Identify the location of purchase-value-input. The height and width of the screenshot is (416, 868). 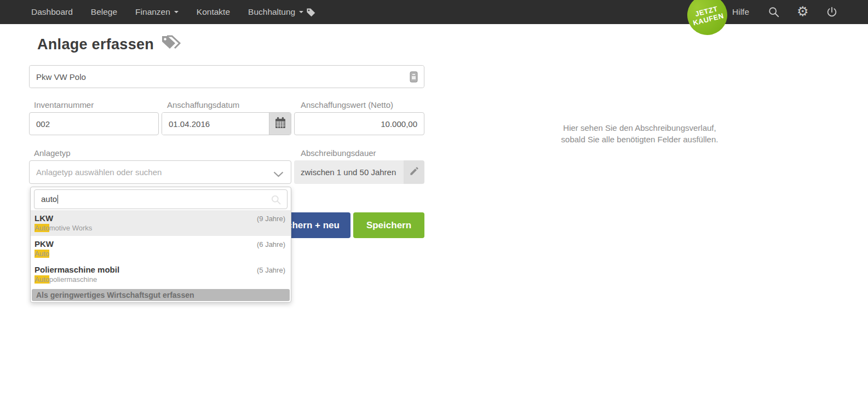
(359, 124).